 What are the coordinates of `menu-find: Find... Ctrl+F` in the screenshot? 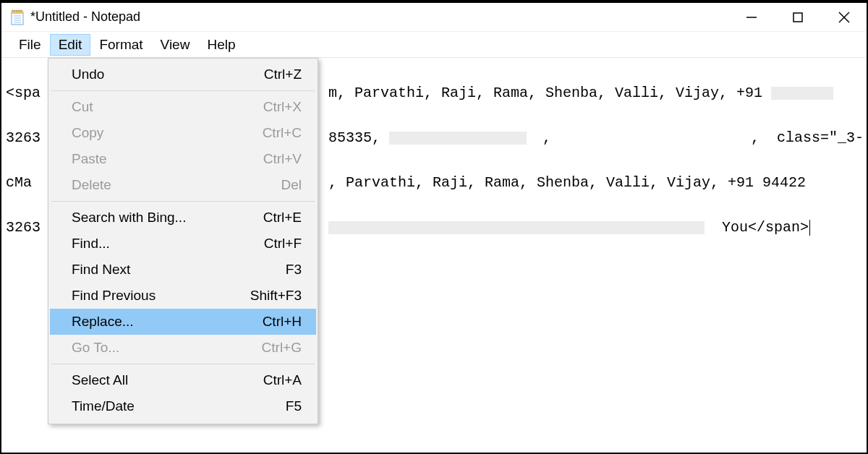 It's located at (183, 244).